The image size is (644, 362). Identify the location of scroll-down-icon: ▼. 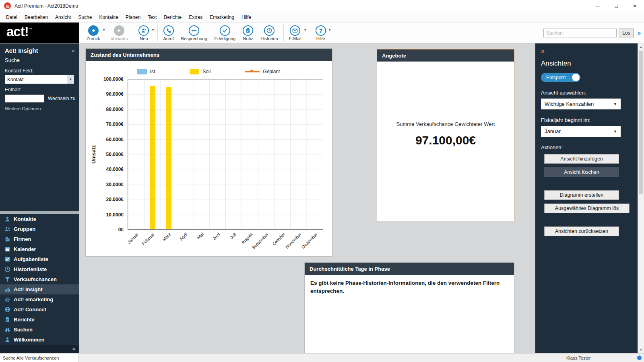
(641, 350).